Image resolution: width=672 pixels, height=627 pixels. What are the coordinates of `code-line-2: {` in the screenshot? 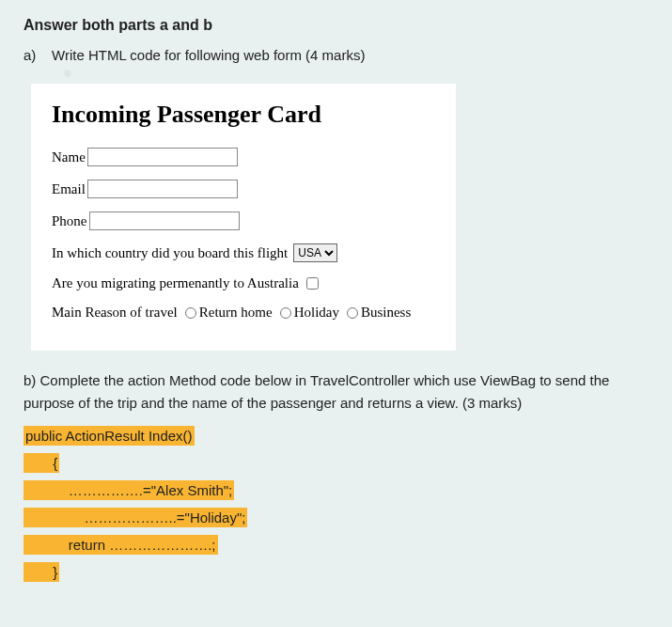 It's located at (41, 462).